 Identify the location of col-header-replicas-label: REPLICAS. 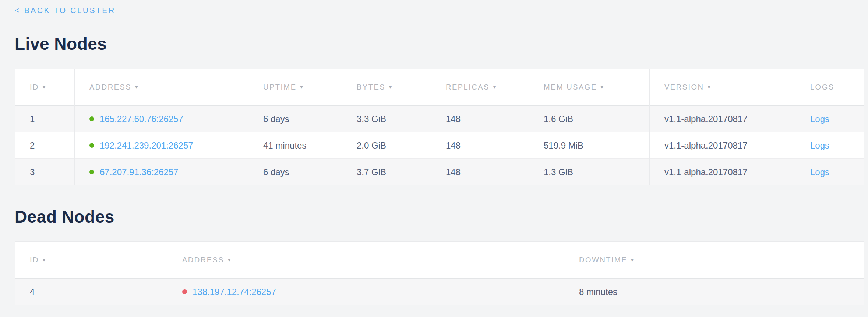
(467, 87).